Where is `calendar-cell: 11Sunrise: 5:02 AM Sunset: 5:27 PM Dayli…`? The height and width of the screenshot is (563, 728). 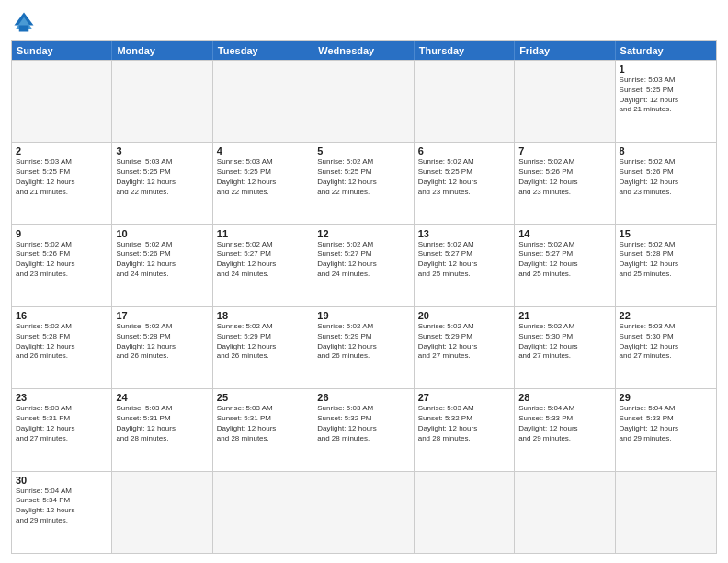 calendar-cell: 11Sunrise: 5:02 AM Sunset: 5:27 PM Dayli… is located at coordinates (263, 266).